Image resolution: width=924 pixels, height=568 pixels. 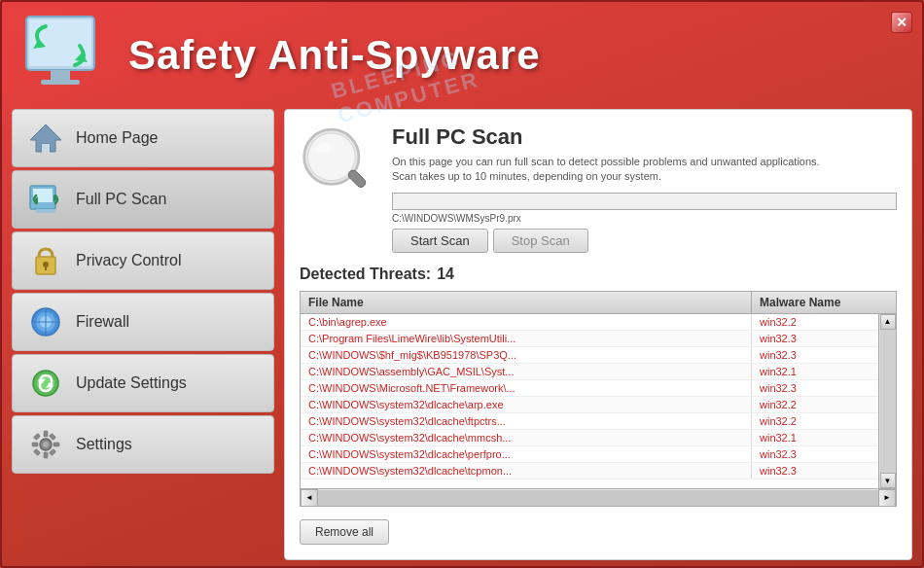 What do you see at coordinates (335, 55) in the screenshot?
I see `app-title: Safety Anti-Spyware` at bounding box center [335, 55].